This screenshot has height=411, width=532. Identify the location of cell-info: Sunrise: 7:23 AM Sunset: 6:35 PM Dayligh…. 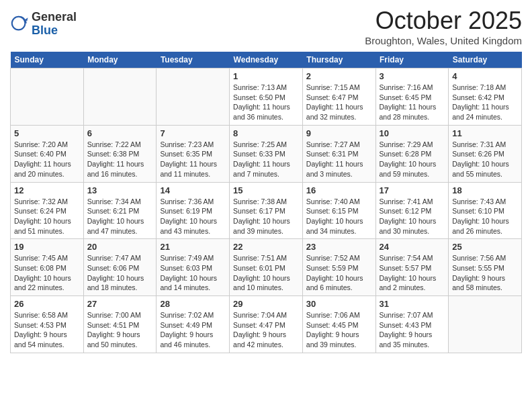
(193, 160).